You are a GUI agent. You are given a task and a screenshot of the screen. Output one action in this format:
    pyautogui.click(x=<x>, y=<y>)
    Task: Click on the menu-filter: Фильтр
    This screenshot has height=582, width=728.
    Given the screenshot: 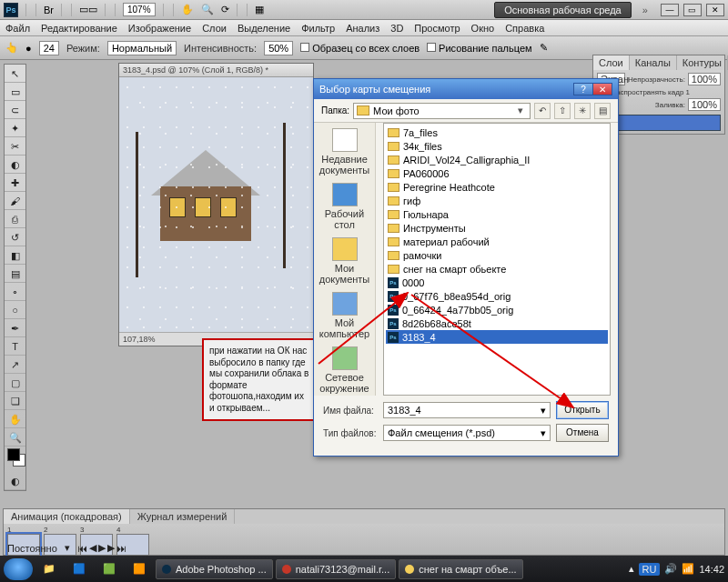 What is the action you would take?
    pyautogui.click(x=318, y=28)
    